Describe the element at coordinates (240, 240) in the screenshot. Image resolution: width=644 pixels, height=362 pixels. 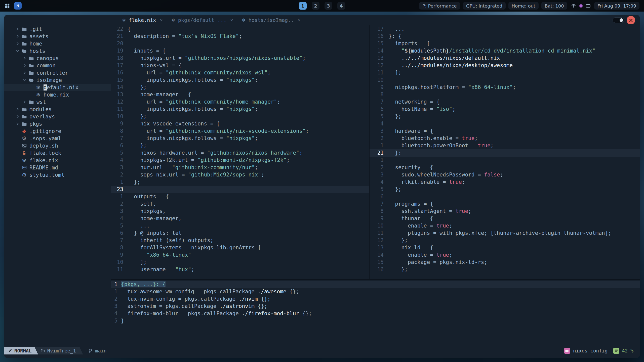
I see `code-line: 7 inherit (self) outputs;` at that location.